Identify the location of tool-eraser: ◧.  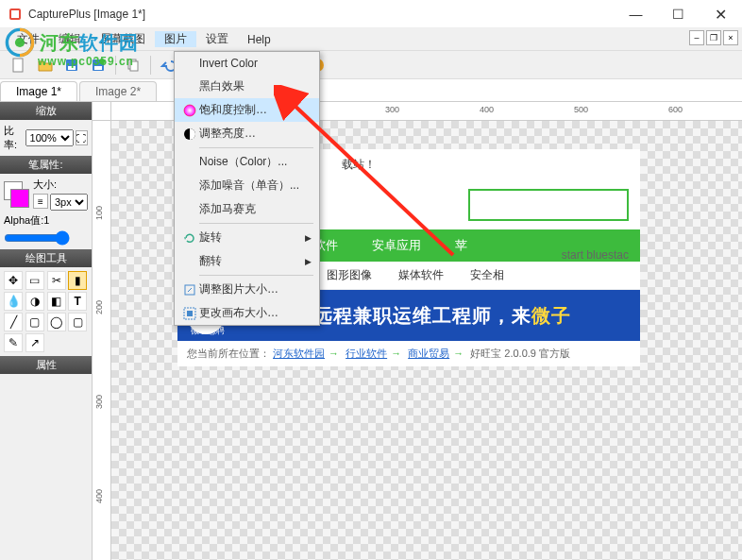
(57, 301).